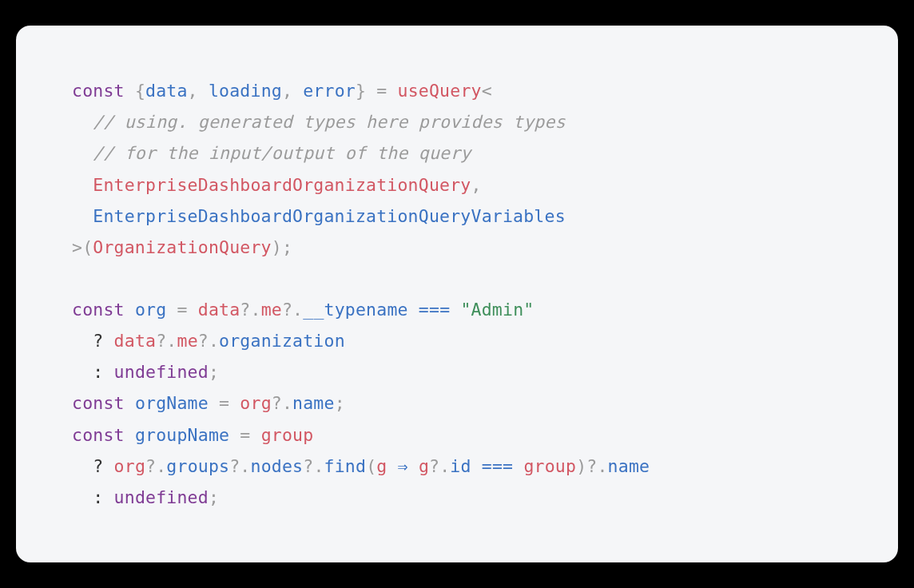 The width and height of the screenshot is (914, 588). Describe the element at coordinates (345, 467) in the screenshot. I see `method-find: find` at that location.